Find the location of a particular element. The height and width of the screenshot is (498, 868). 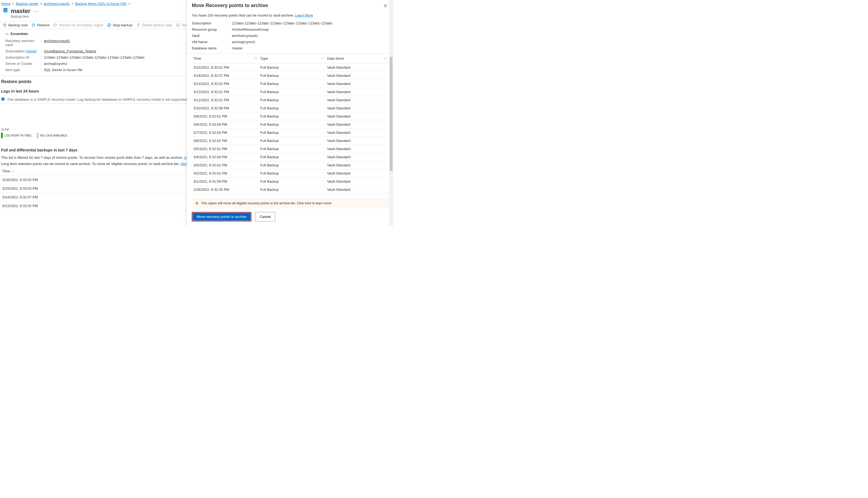

table-row: 3/7/2022, 8:32:00 PMFull BackupVault-Sta… is located at coordinates (290, 133).